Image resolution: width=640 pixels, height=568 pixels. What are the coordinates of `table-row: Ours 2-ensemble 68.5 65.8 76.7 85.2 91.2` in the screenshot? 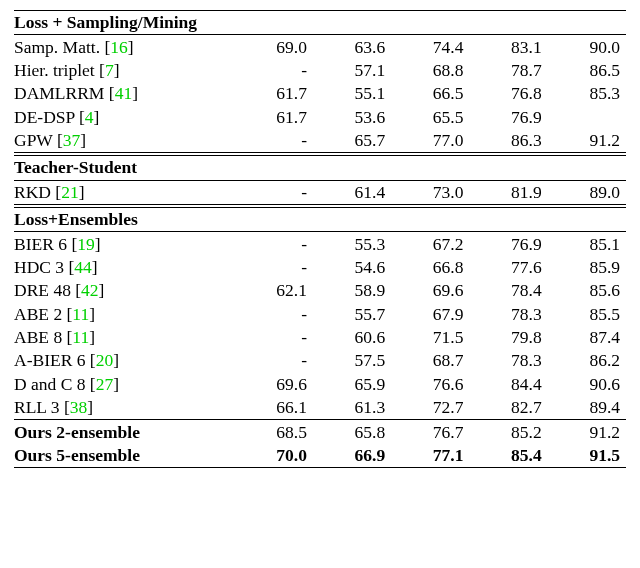 It's located at (320, 432).